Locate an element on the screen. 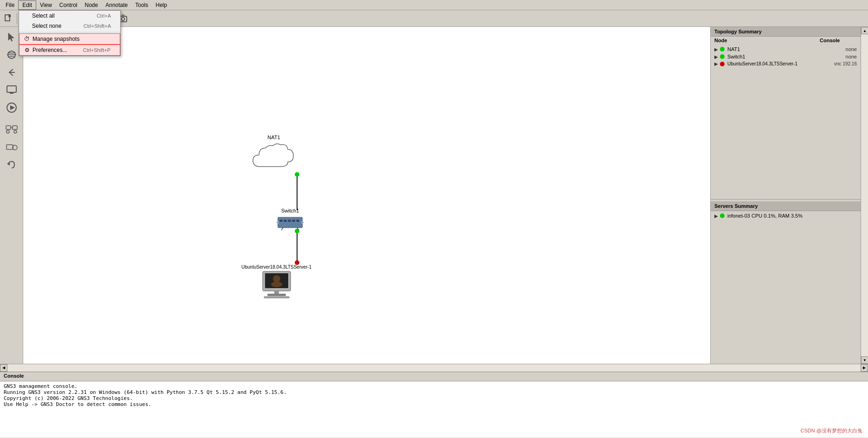 Image resolution: width=868 pixels, height=438 pixels. menu-tools: Tools is located at coordinates (142, 5).